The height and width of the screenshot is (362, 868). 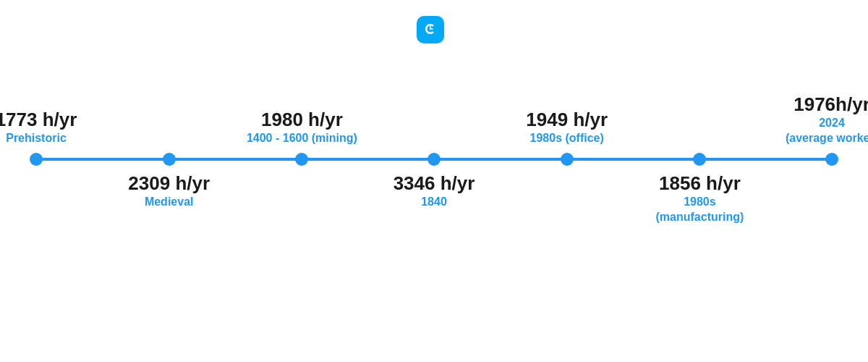 What do you see at coordinates (567, 139) in the screenshot?
I see `era-label: 1980s (office)` at bounding box center [567, 139].